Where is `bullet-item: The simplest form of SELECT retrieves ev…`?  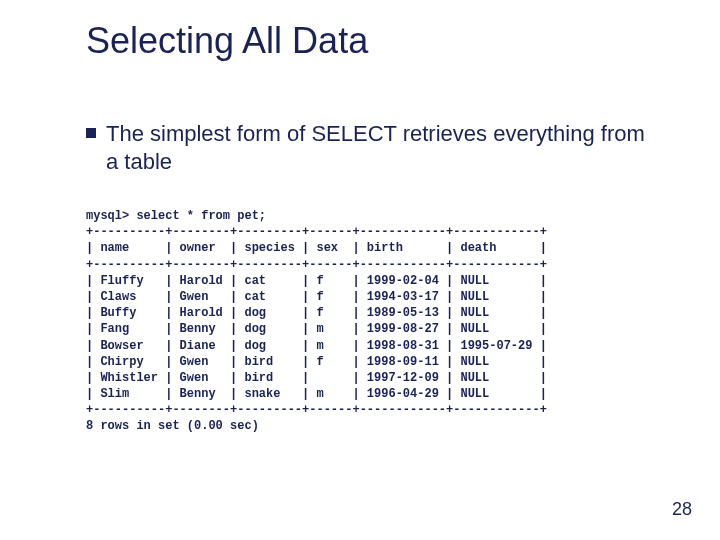
bullet-item: The simplest form of SELECT retrieves ev… is located at coordinates (366, 148).